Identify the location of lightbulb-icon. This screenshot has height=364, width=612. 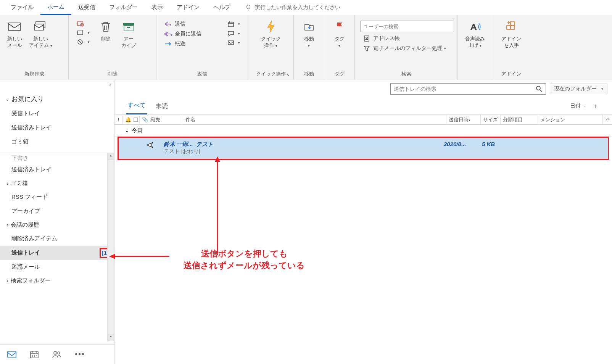
(248, 8).